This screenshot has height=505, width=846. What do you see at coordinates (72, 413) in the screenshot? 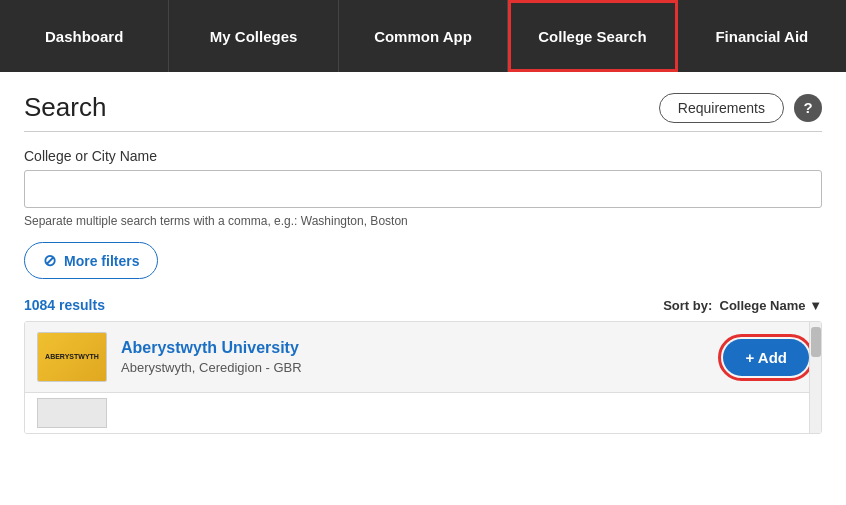
I see `college-logo-placeholder` at bounding box center [72, 413].